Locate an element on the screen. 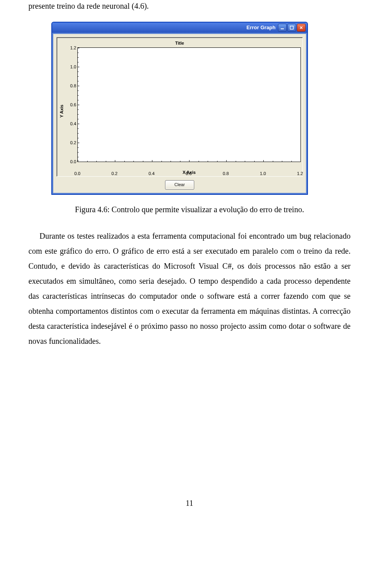  y-tick-label: 0.2 is located at coordinates (71, 142).